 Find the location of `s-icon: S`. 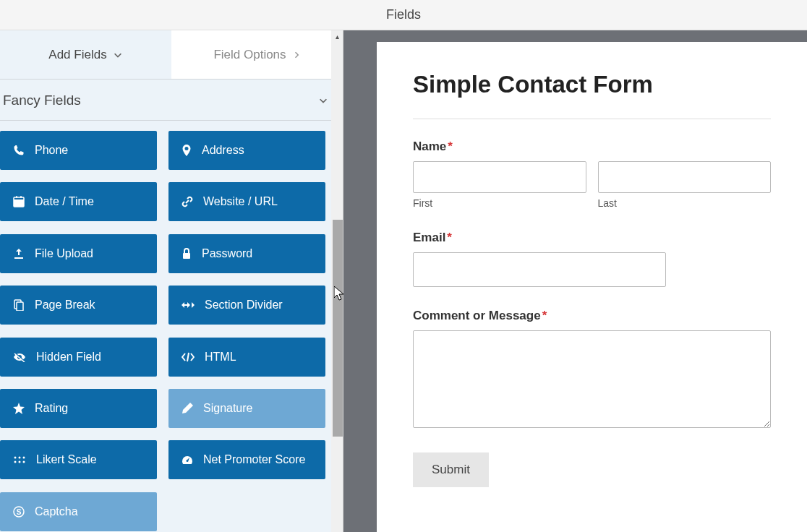

s-icon: S is located at coordinates (19, 512).